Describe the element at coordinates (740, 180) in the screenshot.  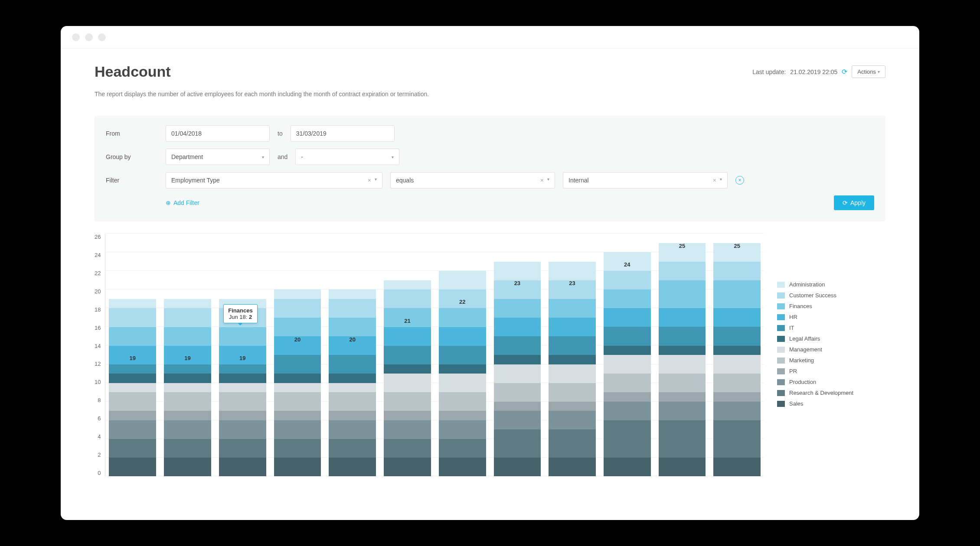
I see `remove-filter-icon: ×` at that location.